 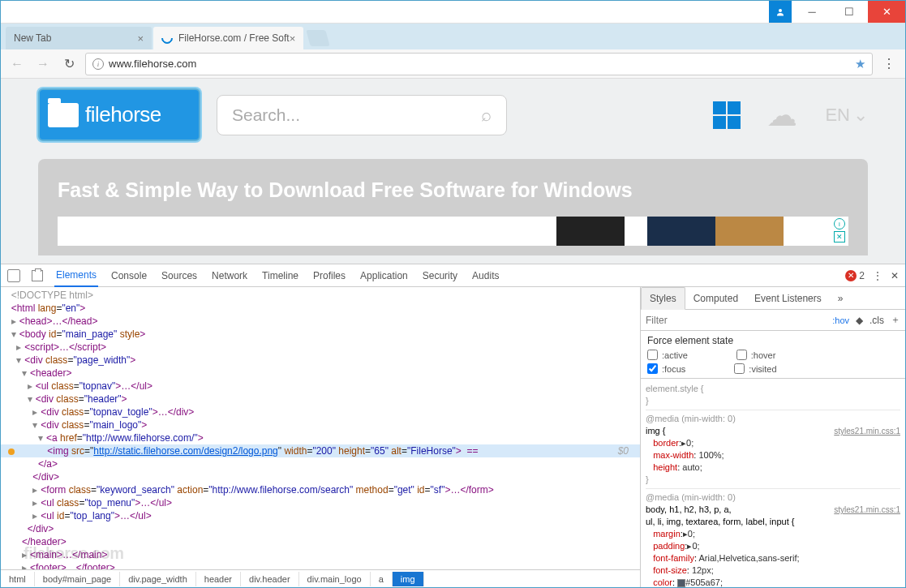 I want to click on more-tabs-icon: », so click(x=840, y=298).